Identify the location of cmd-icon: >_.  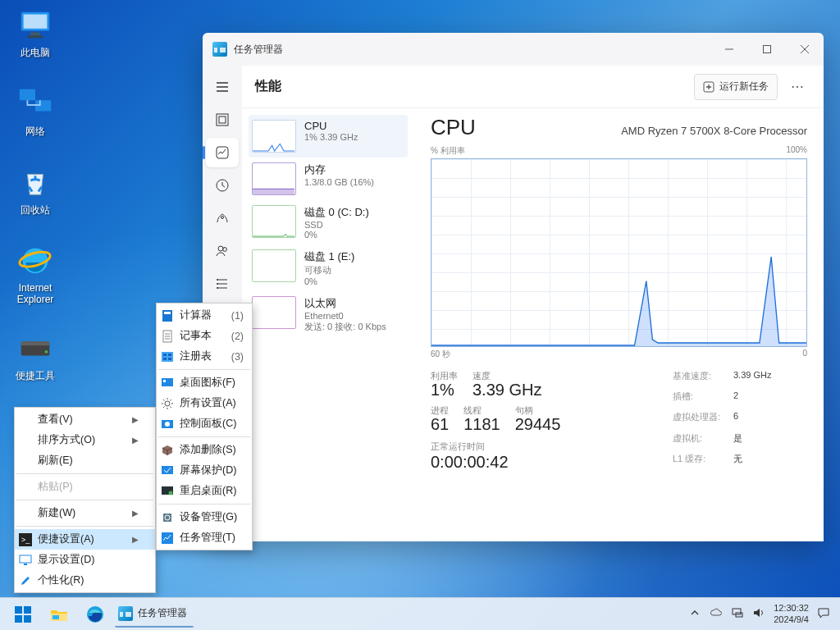
(25, 540).